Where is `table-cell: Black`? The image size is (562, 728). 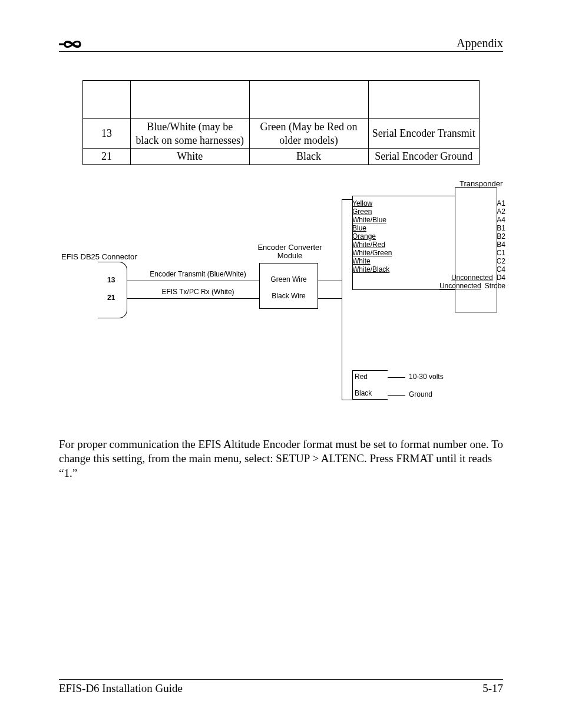 table-cell: Black is located at coordinates (309, 157).